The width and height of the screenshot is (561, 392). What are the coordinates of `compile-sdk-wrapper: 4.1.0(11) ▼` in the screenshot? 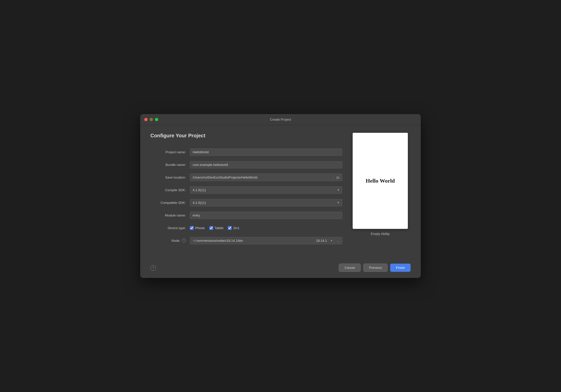 It's located at (266, 190).